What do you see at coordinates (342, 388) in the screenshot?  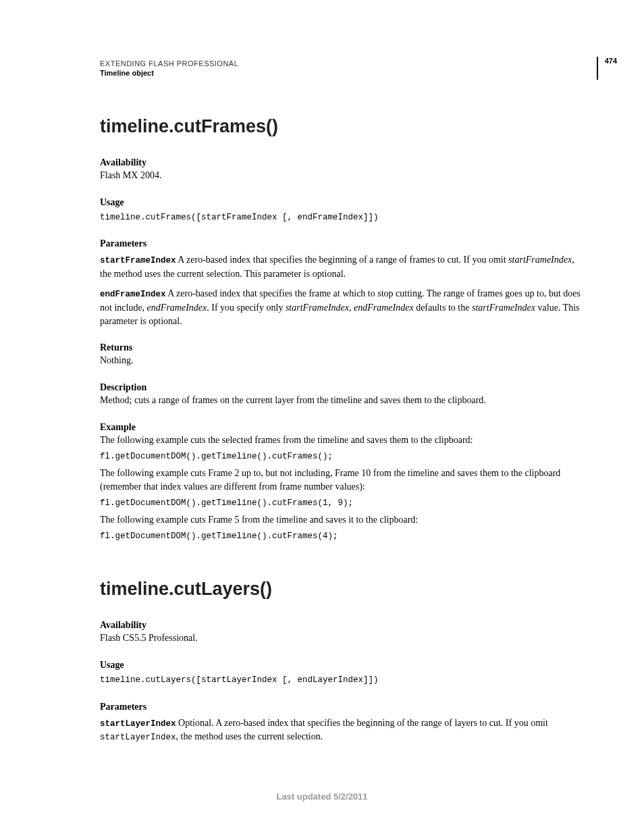 I see `description-label: Description` at bounding box center [342, 388].